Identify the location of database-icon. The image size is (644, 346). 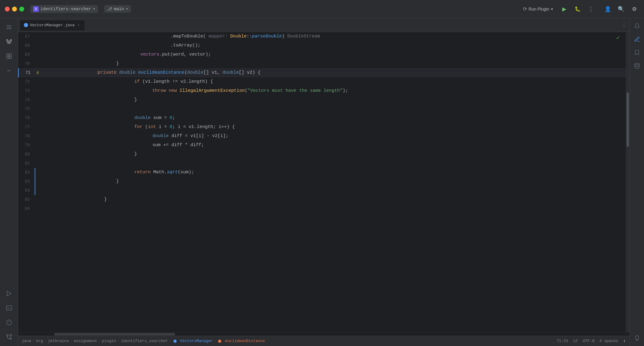
(637, 66).